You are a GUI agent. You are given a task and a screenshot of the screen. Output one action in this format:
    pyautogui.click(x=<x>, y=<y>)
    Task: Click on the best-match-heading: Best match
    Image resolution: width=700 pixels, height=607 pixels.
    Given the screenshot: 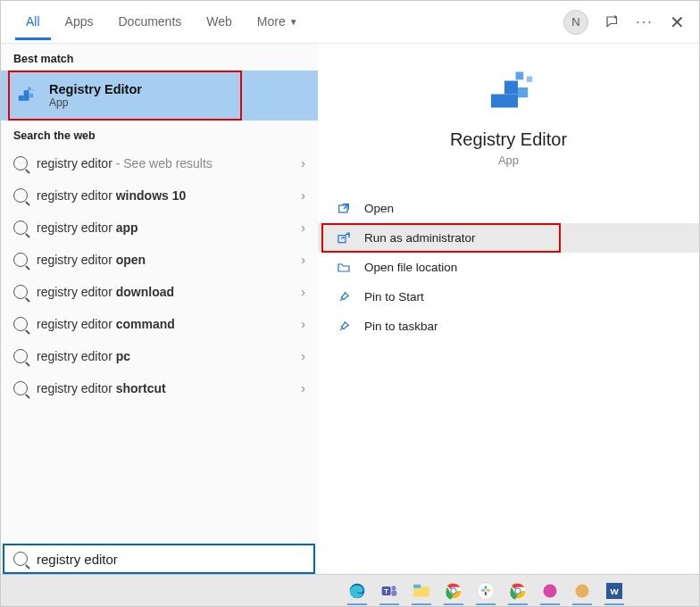 What is the action you would take?
    pyautogui.click(x=159, y=57)
    